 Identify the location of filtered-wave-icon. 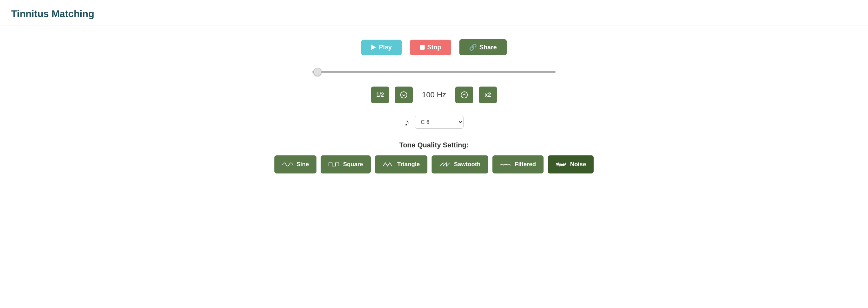
(506, 164).